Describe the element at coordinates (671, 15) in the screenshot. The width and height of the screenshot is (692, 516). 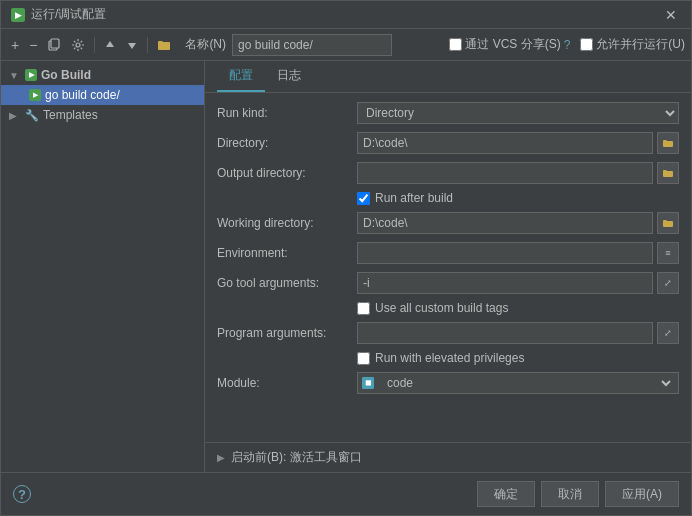
I see `close-button: ✕` at that location.